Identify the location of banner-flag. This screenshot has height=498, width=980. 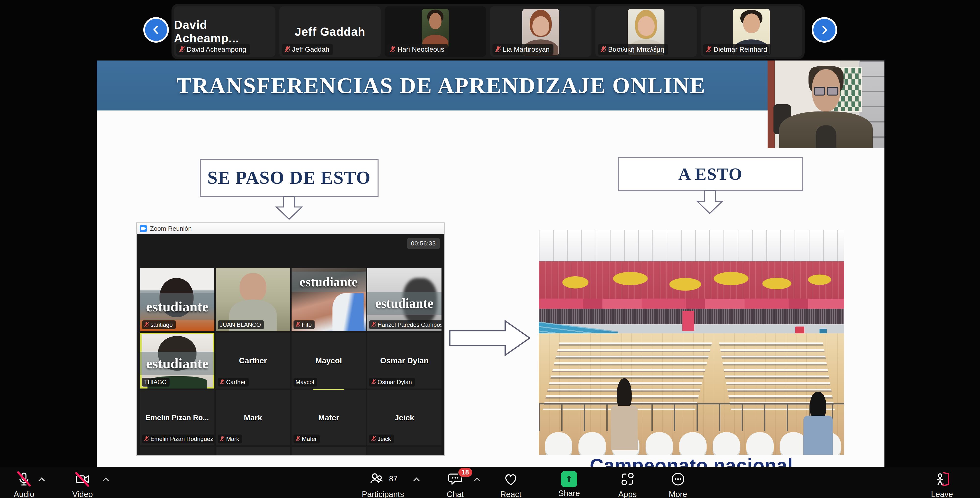
(689, 321).